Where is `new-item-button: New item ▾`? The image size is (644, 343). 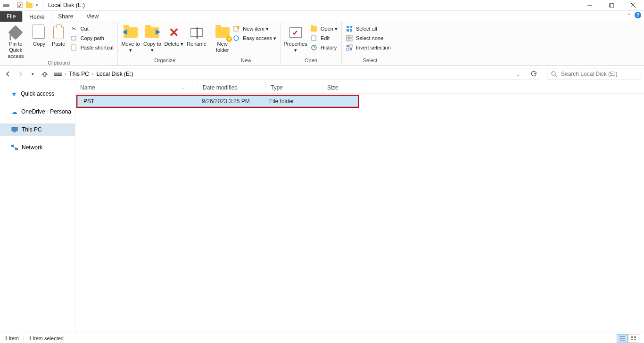 new-item-button: New item ▾ is located at coordinates (255, 29).